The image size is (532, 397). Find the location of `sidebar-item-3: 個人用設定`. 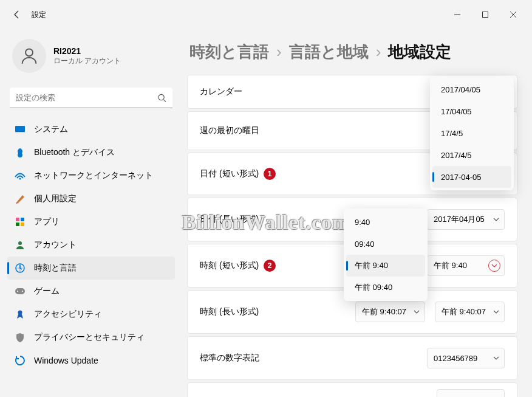

sidebar-item-3: 個人用設定 is located at coordinates (91, 199).